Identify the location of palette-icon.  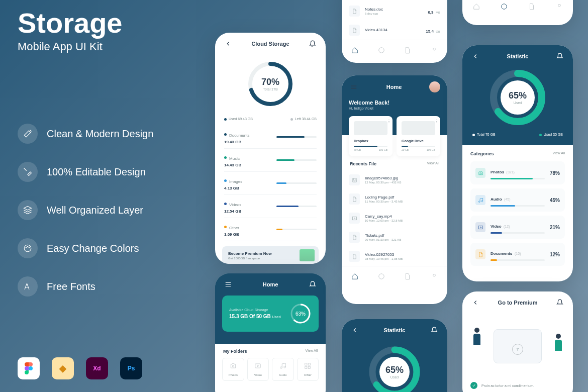
(28, 248).